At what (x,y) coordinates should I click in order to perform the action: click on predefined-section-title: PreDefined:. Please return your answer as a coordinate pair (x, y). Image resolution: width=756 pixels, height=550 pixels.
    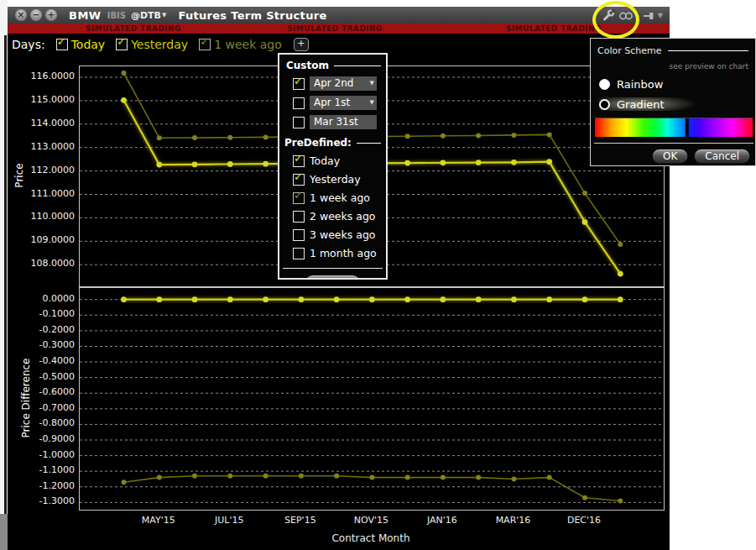
    Looking at the image, I should click on (318, 143).